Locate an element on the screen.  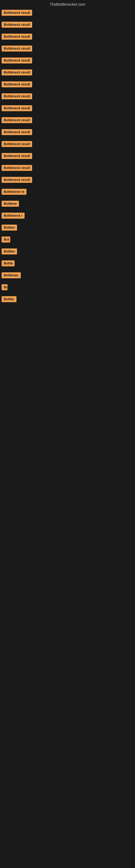
list-item: Bottleneck r is located at coordinates (69, 216).